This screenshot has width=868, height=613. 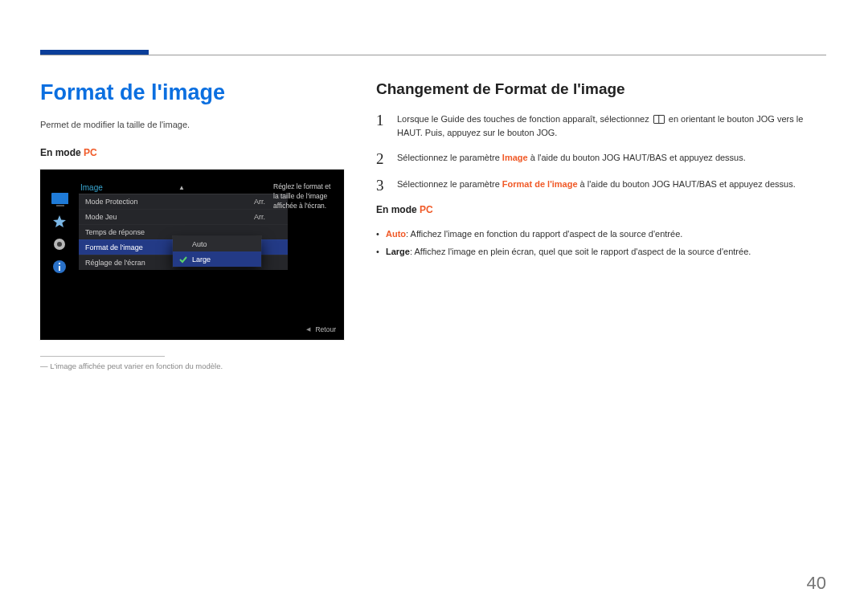 I want to click on step: 1 Lorsque le Guide des touches de foncti…, so click(x=601, y=126).